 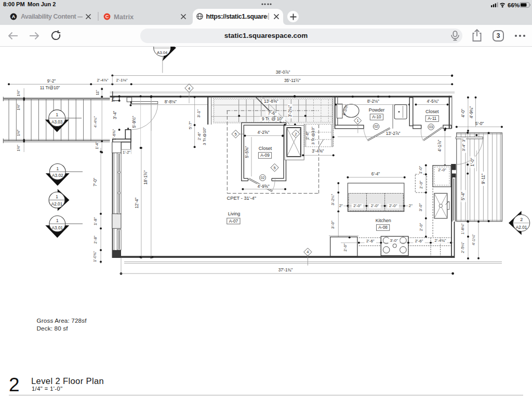 What do you see at coordinates (96, 222) in the screenshot?
I see `svg-text: 1'-8"` at bounding box center [96, 222].